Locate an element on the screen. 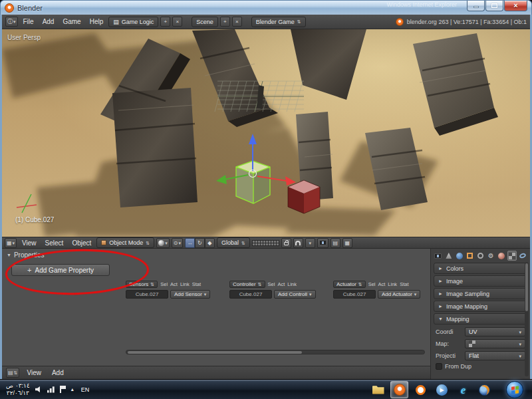 The image size is (532, 399). controllers-toggle-act: Act is located at coordinates (281, 285).